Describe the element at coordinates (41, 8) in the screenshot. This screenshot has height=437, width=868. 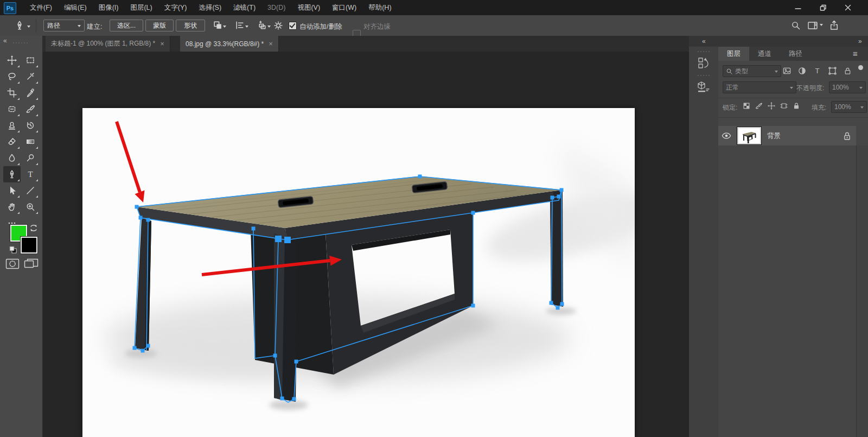
I see `menu-file: 文件(F)` at that location.